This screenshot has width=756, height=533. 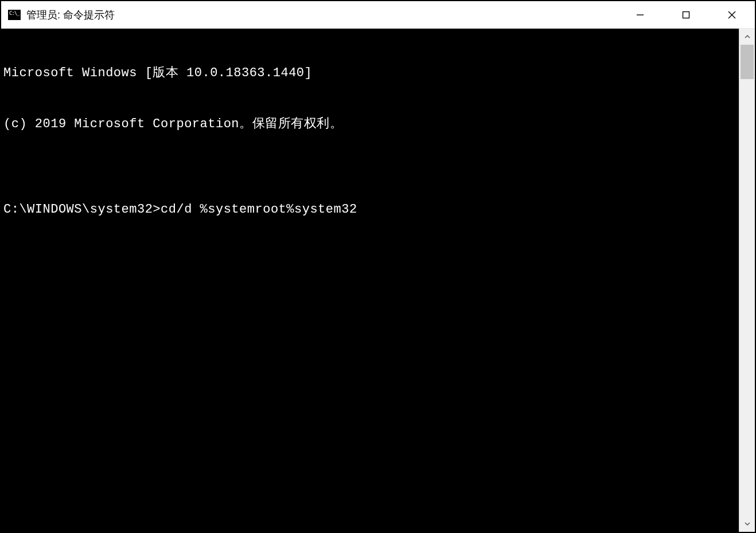 I want to click on terminal-line: Microsoft Windows [版本 10.0.18363.1440], so click(x=371, y=73).